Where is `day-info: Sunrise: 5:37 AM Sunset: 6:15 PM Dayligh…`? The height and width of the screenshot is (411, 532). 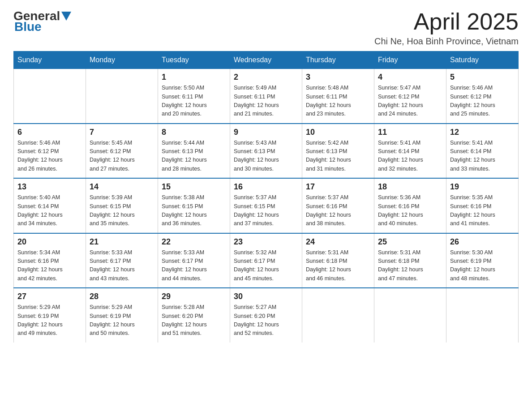
day-info: Sunrise: 5:37 AM Sunset: 6:15 PM Dayligh… is located at coordinates (266, 211).